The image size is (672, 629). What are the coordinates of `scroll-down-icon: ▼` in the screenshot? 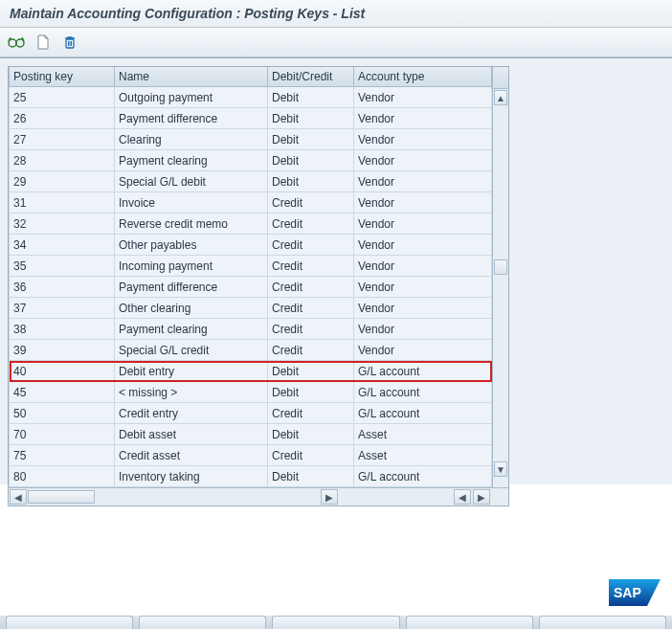 It's located at (501, 469).